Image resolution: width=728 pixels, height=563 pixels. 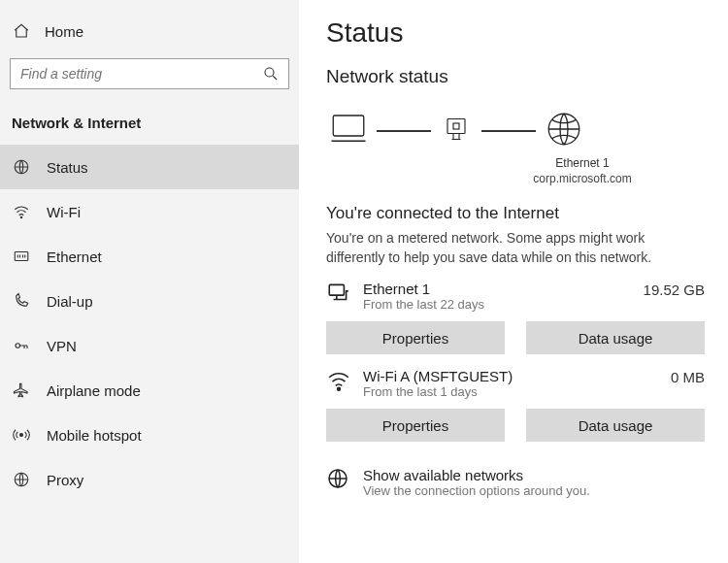 I want to click on diagram-labels: Ethernet 1 corp.microsoft.com, so click(x=582, y=171).